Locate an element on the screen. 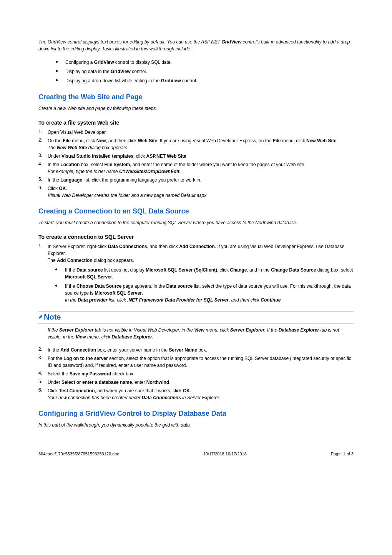 The height and width of the screenshot is (555, 392). step-item: In the Language list, click the programm… is located at coordinates (196, 180).